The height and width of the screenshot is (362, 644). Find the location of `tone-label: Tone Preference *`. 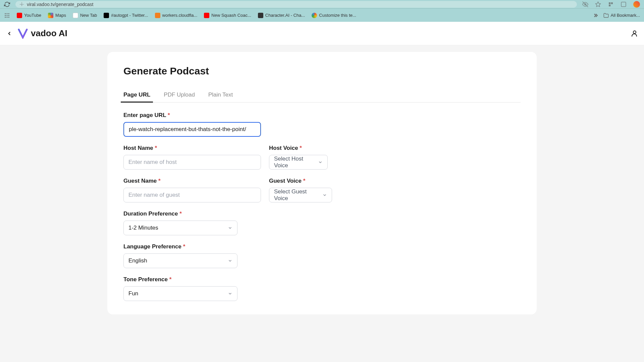

tone-label: Tone Preference * is located at coordinates (322, 280).